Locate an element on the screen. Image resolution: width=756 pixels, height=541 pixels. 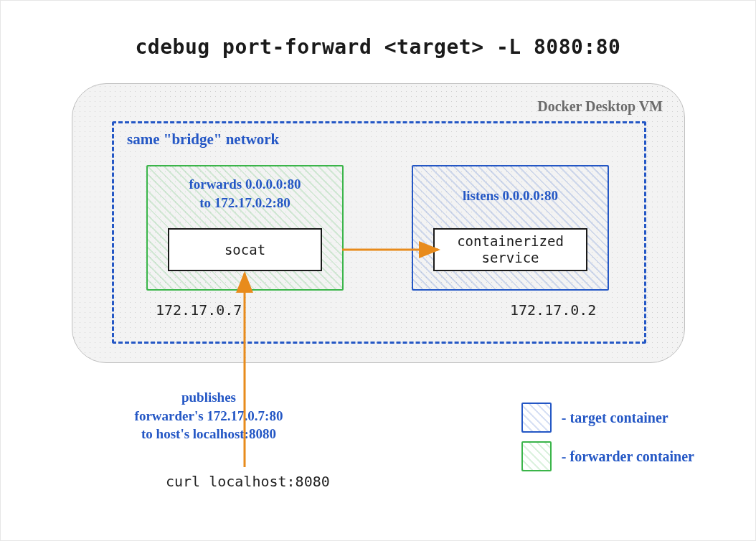
forwarder-caption-line2: to 172.17.0.2:80 is located at coordinates (245, 202).